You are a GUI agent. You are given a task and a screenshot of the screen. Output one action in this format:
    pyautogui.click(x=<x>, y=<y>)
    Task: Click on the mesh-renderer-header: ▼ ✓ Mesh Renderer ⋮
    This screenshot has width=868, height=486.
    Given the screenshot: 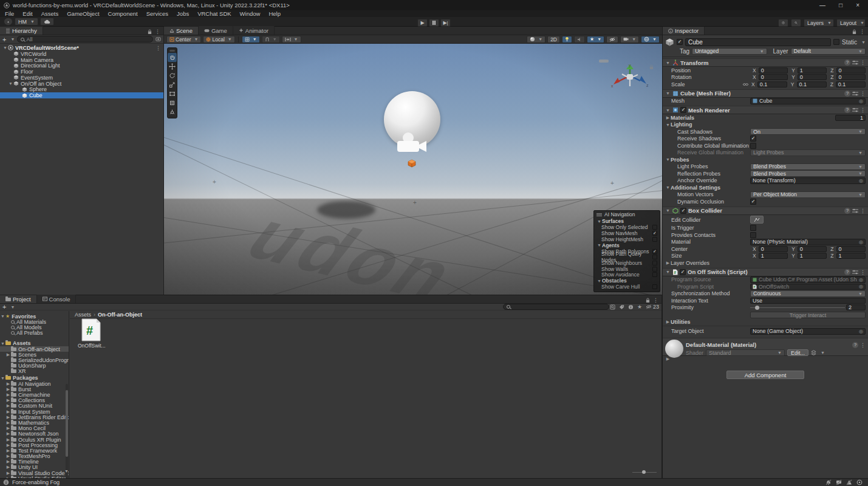 What is the action you would take?
    pyautogui.click(x=765, y=110)
    